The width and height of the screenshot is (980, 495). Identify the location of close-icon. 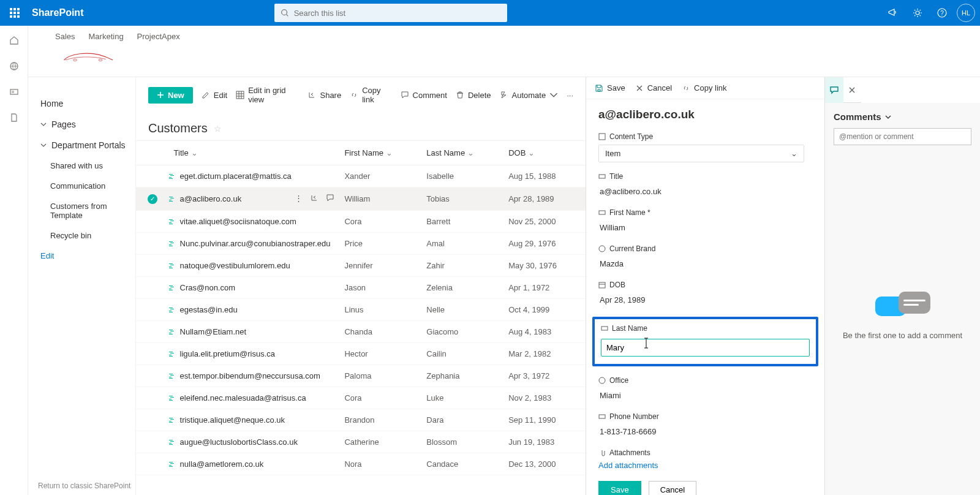
(639, 88).